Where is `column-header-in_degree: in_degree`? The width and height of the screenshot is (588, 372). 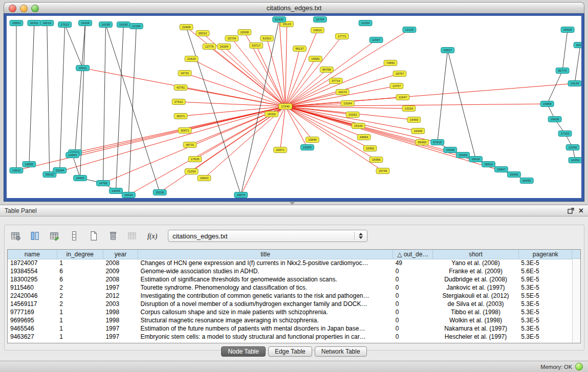
column-header-in_degree: in_degree is located at coordinates (80, 254).